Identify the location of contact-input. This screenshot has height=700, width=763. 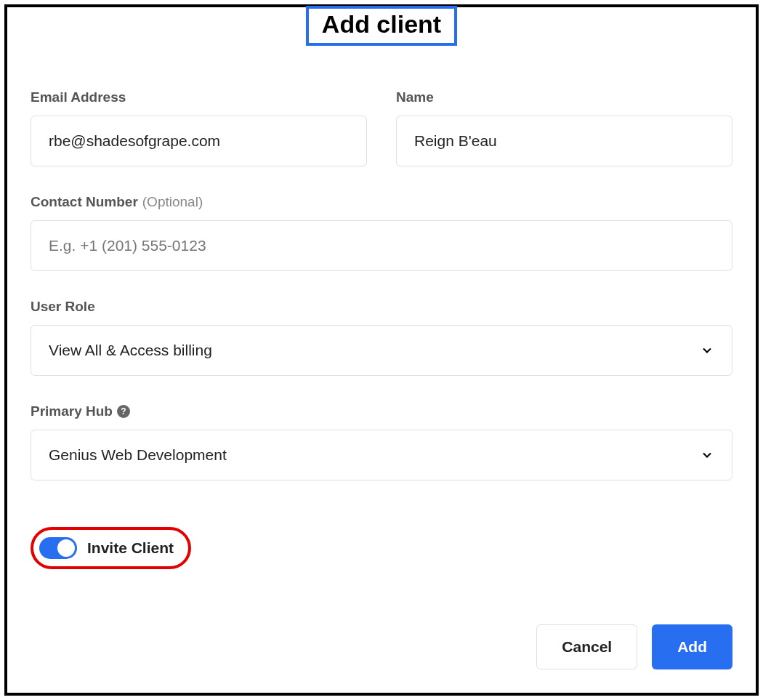
(382, 246).